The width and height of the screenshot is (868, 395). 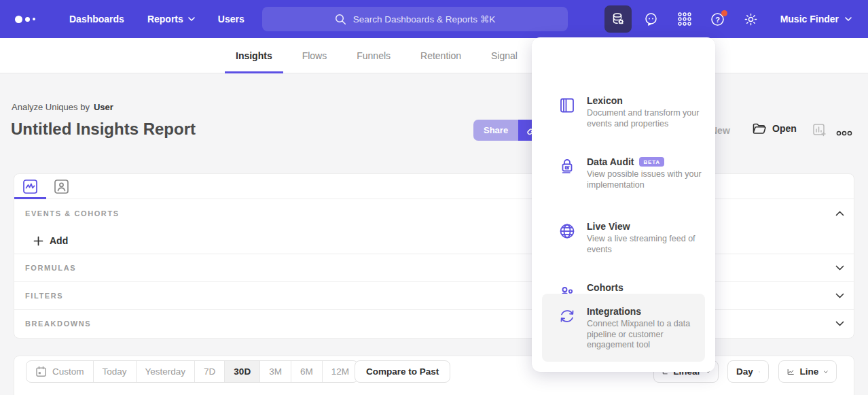 I want to click on tab-funnels: Funnels, so click(x=374, y=56).